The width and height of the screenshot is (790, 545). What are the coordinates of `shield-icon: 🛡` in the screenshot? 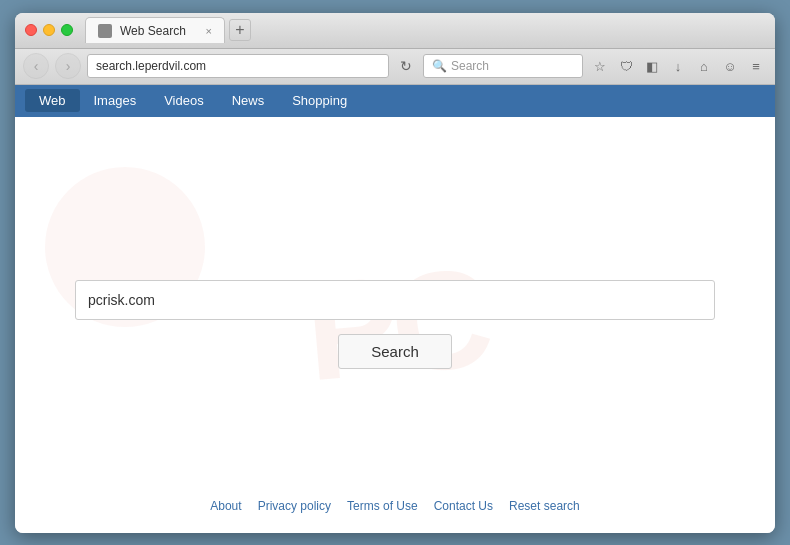 It's located at (626, 66).